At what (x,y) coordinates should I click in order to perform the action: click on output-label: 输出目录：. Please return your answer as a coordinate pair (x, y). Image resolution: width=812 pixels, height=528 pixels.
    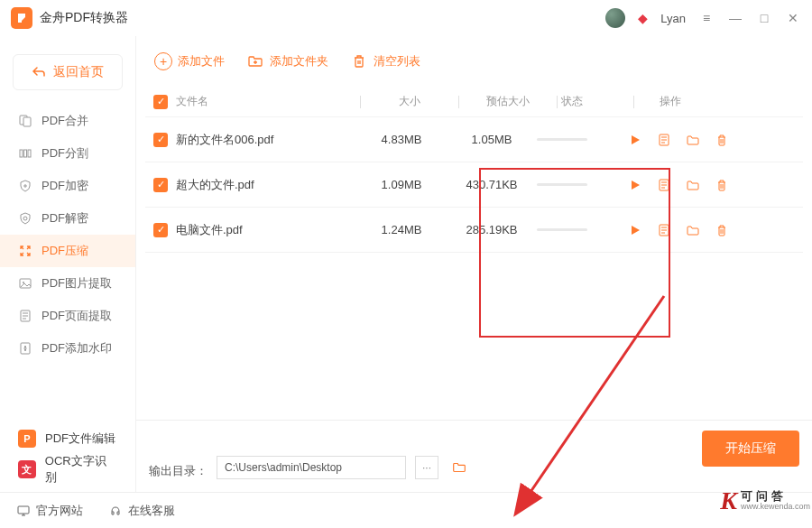
    Looking at the image, I should click on (179, 471).